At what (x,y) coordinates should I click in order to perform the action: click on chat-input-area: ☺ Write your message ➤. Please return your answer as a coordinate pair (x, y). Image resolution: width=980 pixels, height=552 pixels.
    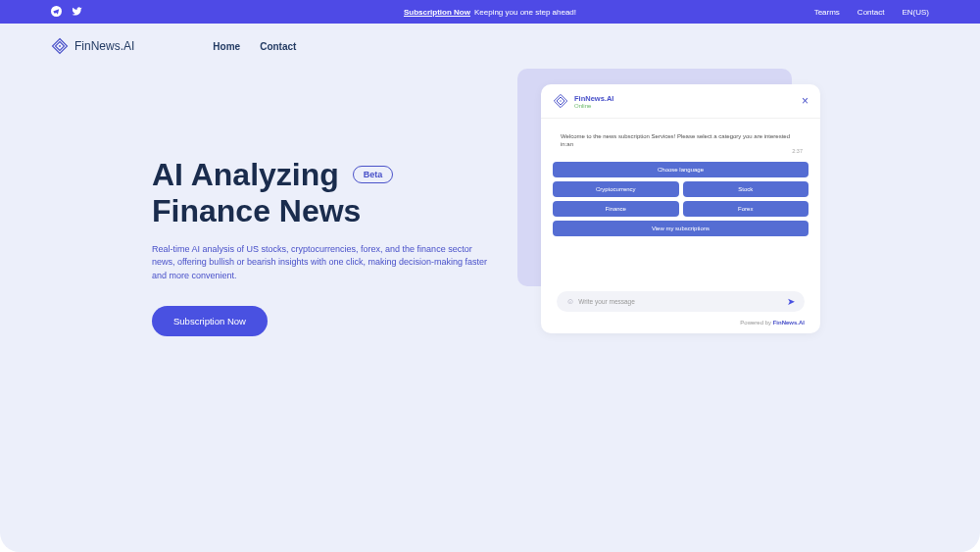
    Looking at the image, I should click on (680, 302).